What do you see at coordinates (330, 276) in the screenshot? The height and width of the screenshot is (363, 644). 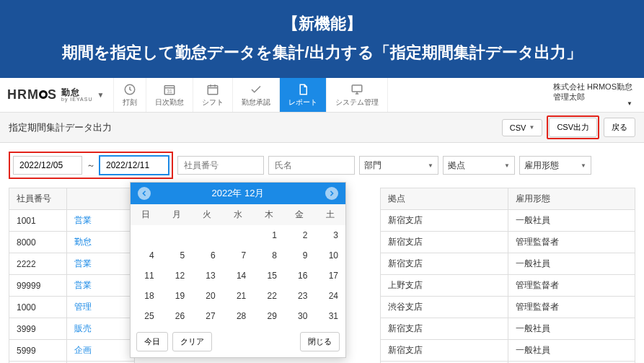 I see `calendar-day: 17` at bounding box center [330, 276].